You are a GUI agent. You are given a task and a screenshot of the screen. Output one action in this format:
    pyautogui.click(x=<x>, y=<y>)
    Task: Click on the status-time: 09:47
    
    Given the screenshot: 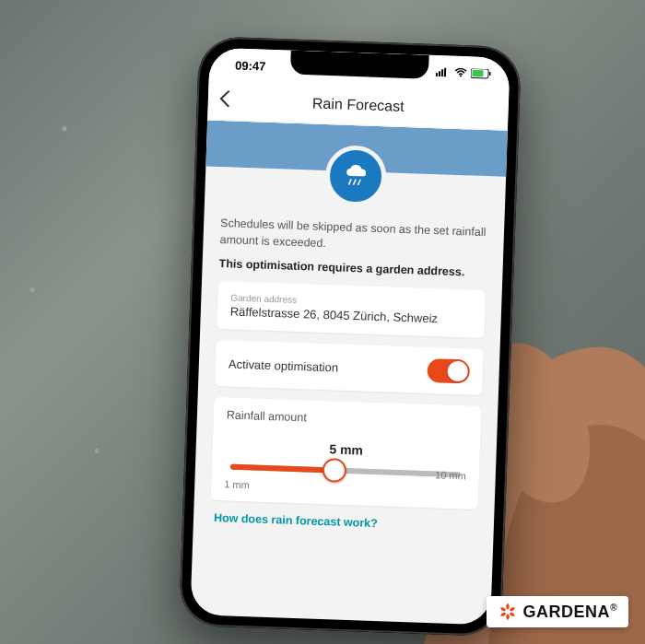 What is the action you would take?
    pyautogui.click(x=247, y=65)
    